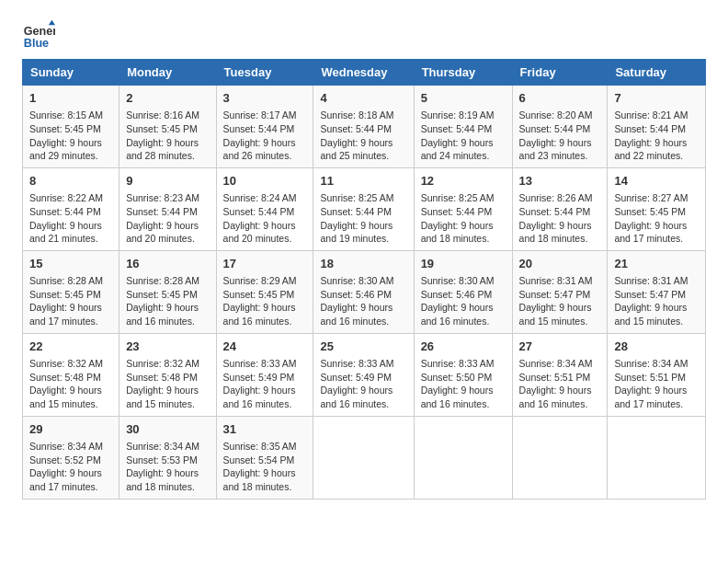 The width and height of the screenshot is (728, 563). Describe the element at coordinates (364, 457) in the screenshot. I see `calendar-week-row: 29Sunrise: 8:34 AMSunset: 5:52 PMDayligh…` at that location.